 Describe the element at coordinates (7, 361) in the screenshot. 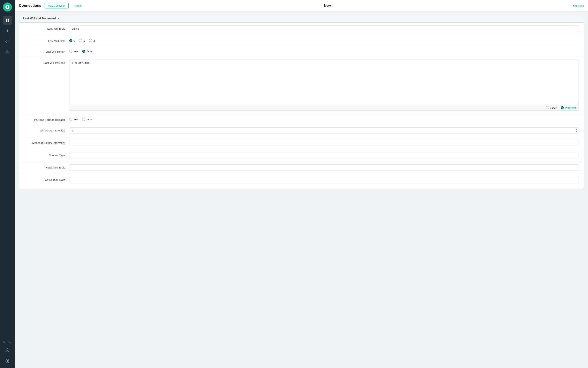

I see `settings-icon` at that location.